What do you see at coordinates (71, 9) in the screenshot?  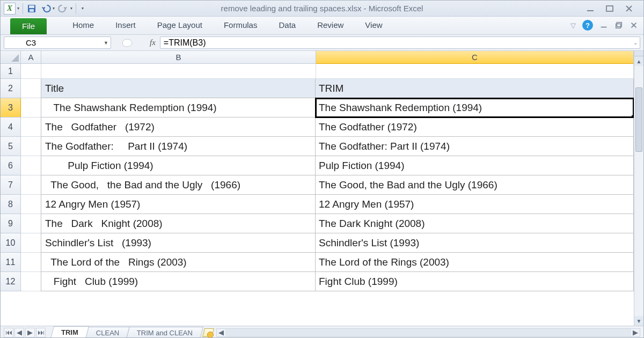 I see `redo-dropdown-icon: ▾` at bounding box center [71, 9].